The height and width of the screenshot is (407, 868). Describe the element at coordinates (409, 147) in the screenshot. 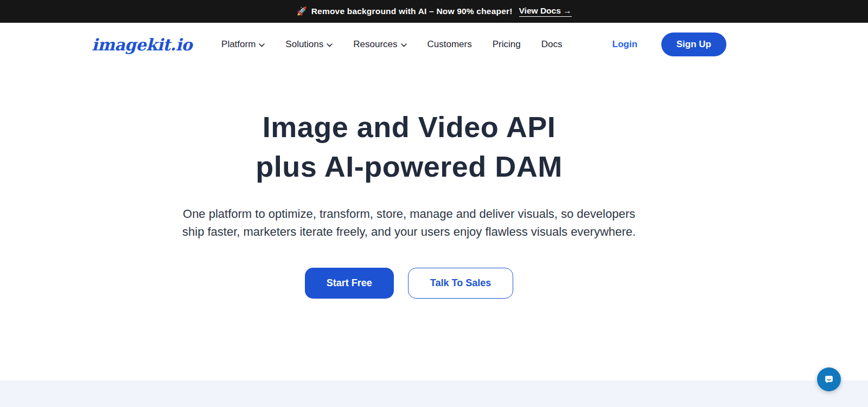

I see `page-title: Image and Video API plus AI-powered DAM` at that location.